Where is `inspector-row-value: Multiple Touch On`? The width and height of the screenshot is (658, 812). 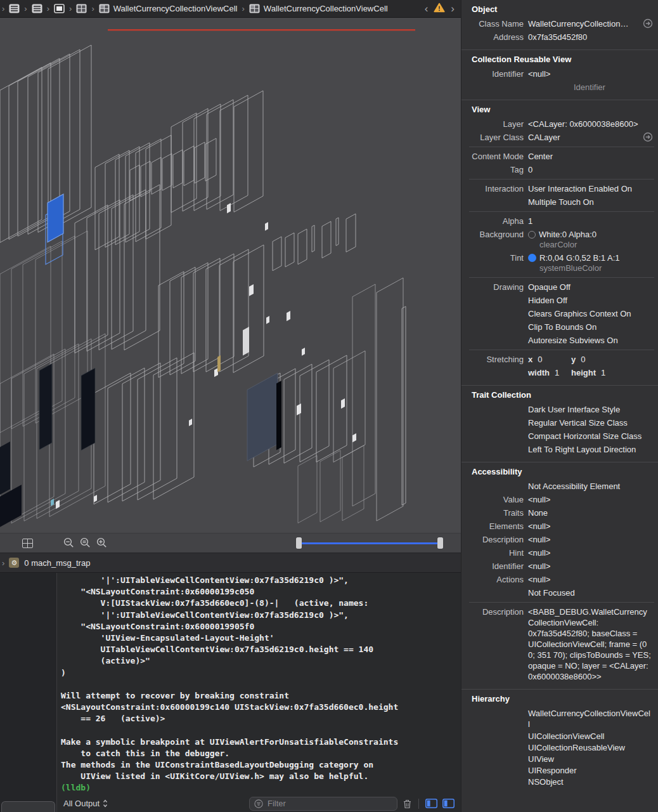 inspector-row-value: Multiple Touch On is located at coordinates (590, 202).